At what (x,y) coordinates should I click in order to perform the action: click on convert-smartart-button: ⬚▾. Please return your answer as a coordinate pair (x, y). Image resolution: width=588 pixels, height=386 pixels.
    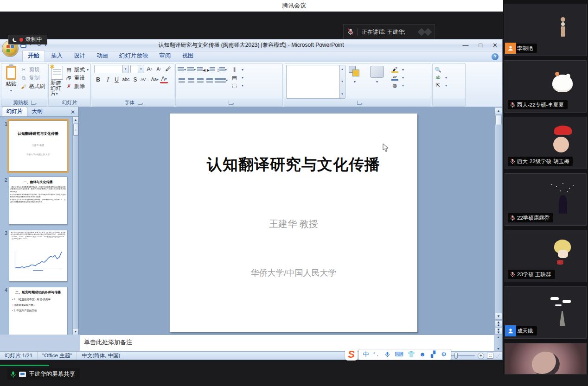
    Looking at the image, I should click on (237, 85).